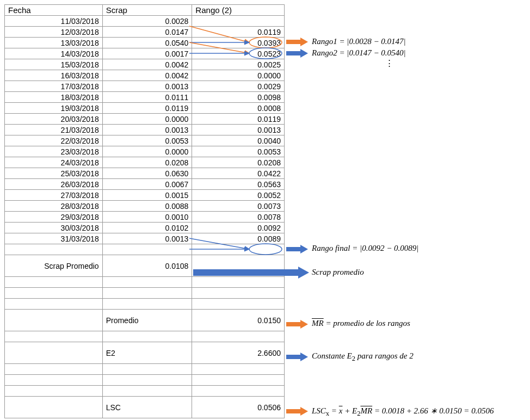 The image size is (530, 420). I want to click on table-row: 31/03/20180.00130.0089, so click(145, 239).